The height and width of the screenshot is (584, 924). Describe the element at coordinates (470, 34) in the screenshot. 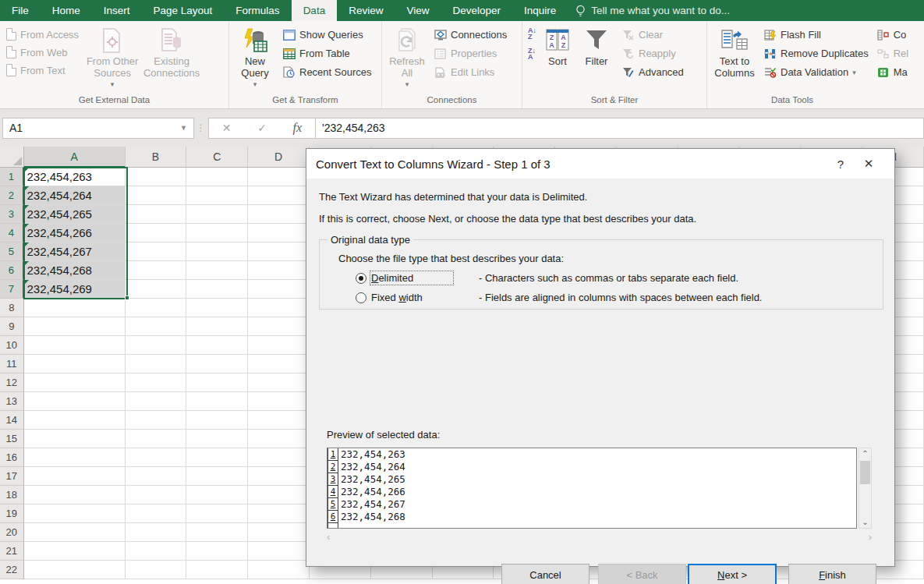

I see `connections-button: Connections` at that location.